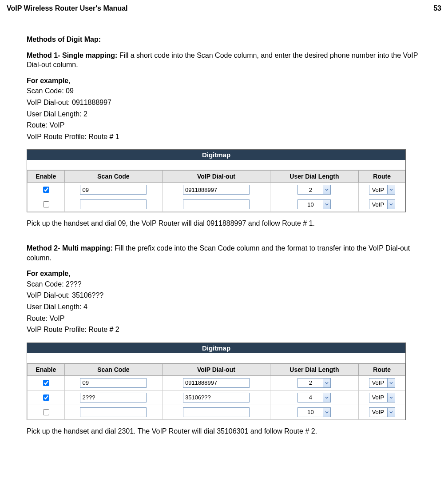 This screenshot has width=448, height=498. What do you see at coordinates (437, 8) in the screenshot?
I see `page-number: 53` at bounding box center [437, 8].